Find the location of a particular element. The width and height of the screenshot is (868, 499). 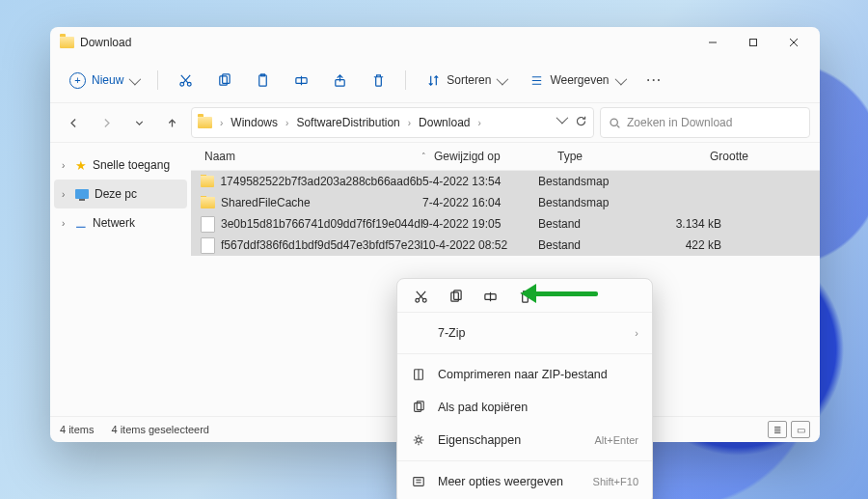

ctx-item-7zip: 7-Zip › is located at coordinates (525, 333).